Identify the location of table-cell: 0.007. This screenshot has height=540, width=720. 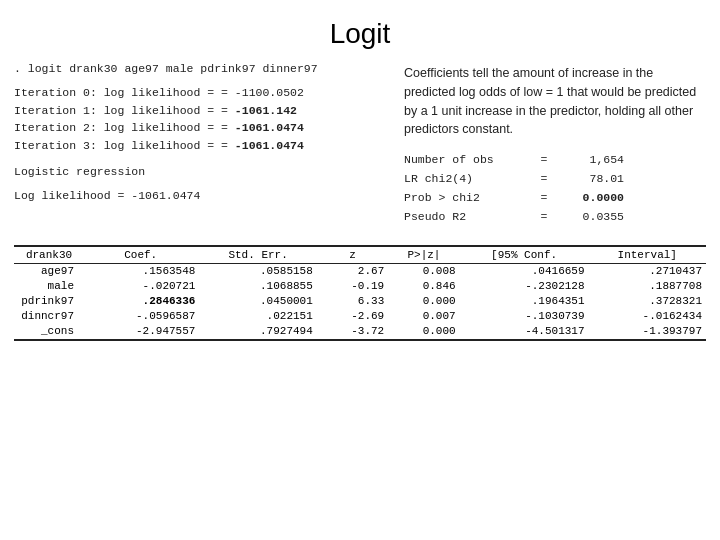
(424, 316).